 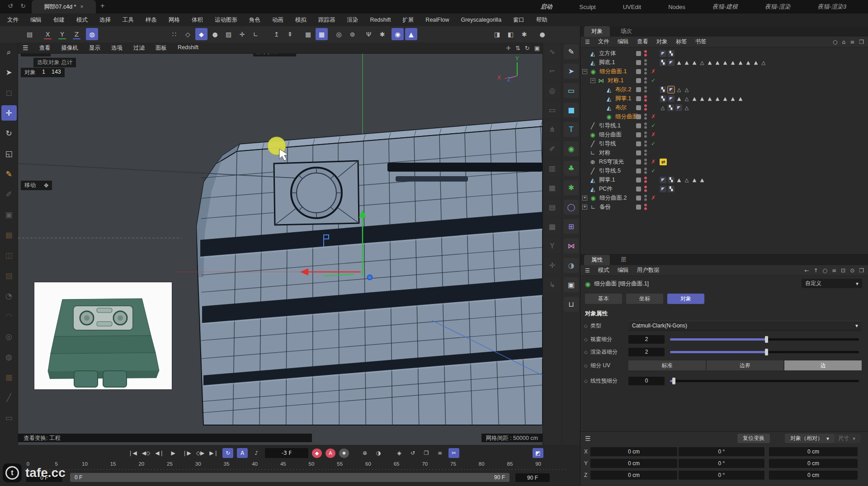 I want to click on editor-subdivision-field: 2, so click(x=646, y=340).